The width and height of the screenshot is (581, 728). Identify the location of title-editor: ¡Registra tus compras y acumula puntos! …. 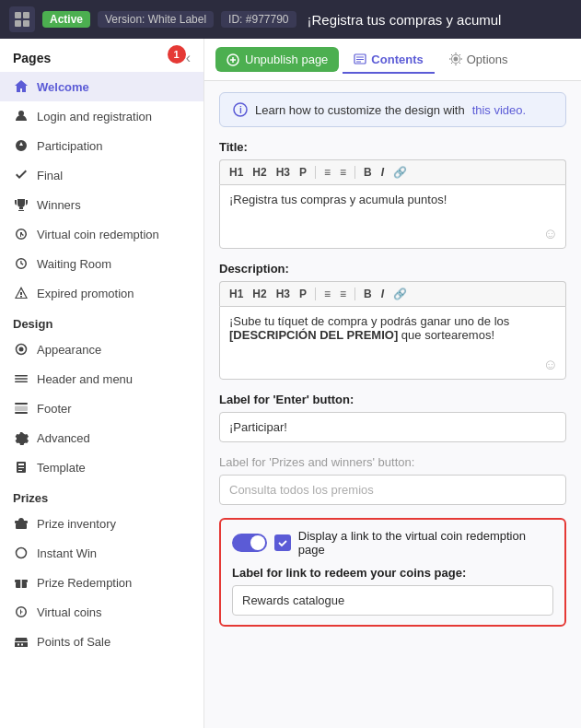
(392, 217).